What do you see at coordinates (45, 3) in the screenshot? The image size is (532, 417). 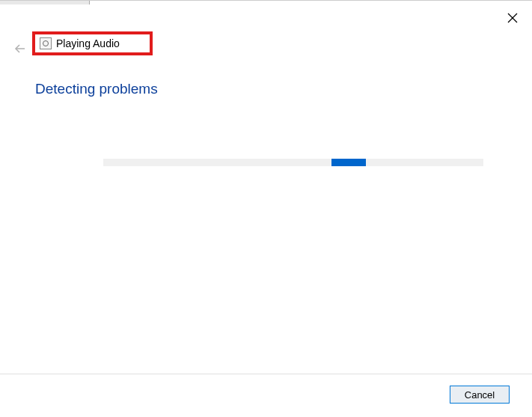 I see `window-top-tab-stub` at bounding box center [45, 3].